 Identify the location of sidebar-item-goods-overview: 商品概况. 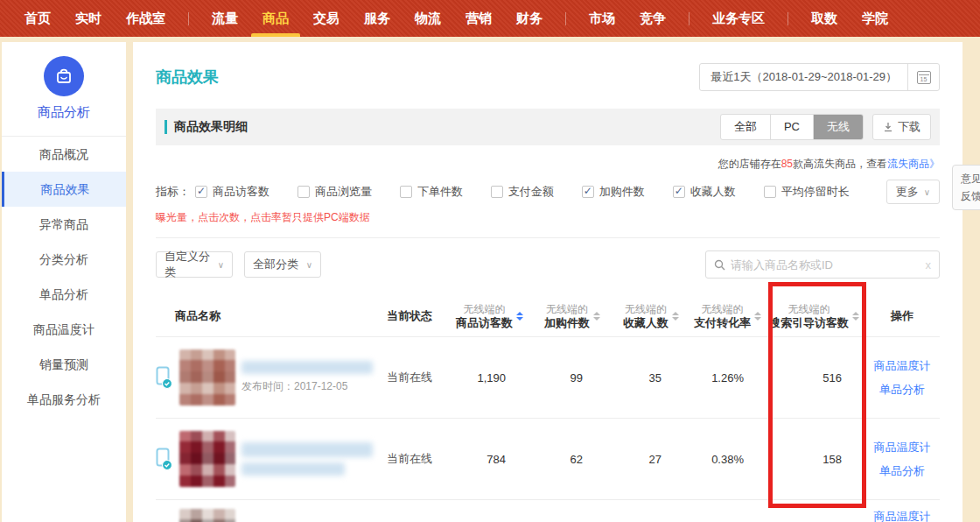
(64, 154).